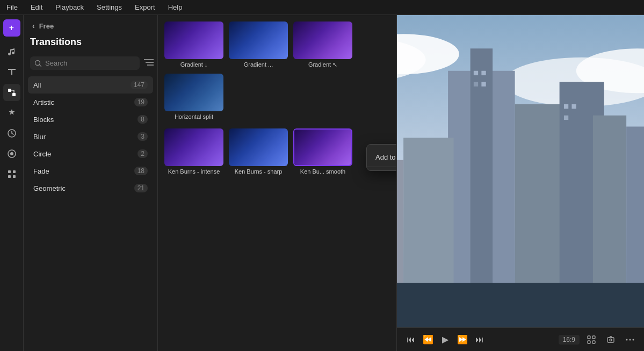  What do you see at coordinates (37, 85) in the screenshot?
I see `category-all-name: All` at bounding box center [37, 85].